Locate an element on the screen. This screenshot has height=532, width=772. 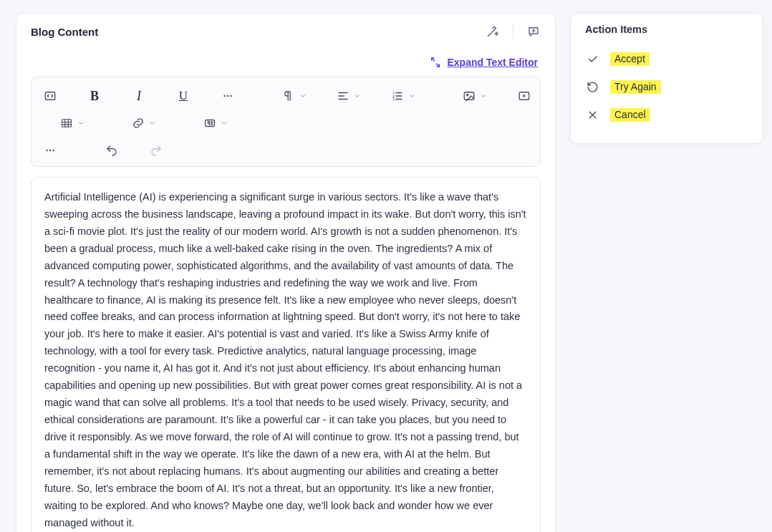
accept-button: Accept is located at coordinates (667, 59).